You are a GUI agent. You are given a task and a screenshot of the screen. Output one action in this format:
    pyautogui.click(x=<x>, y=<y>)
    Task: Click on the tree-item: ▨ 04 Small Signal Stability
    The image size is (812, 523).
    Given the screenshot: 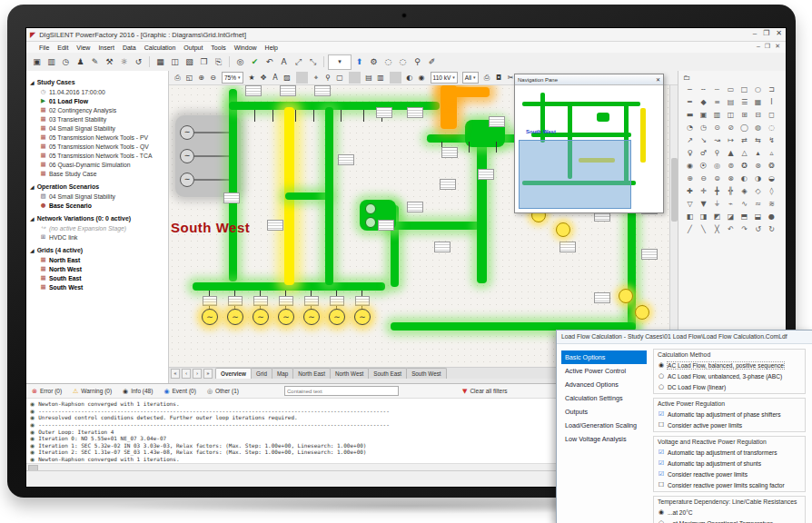 What is the action you would take?
    pyautogui.click(x=97, y=196)
    